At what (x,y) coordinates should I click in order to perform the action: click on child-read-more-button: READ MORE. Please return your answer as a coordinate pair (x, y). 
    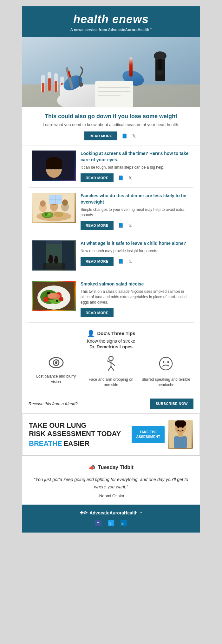
    Looking at the image, I should click on (97, 261).